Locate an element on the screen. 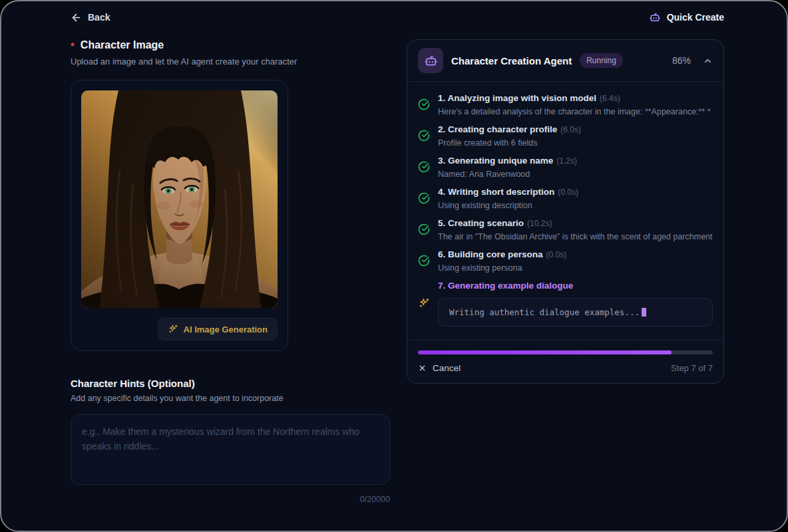  robot-icon is located at coordinates (655, 17).